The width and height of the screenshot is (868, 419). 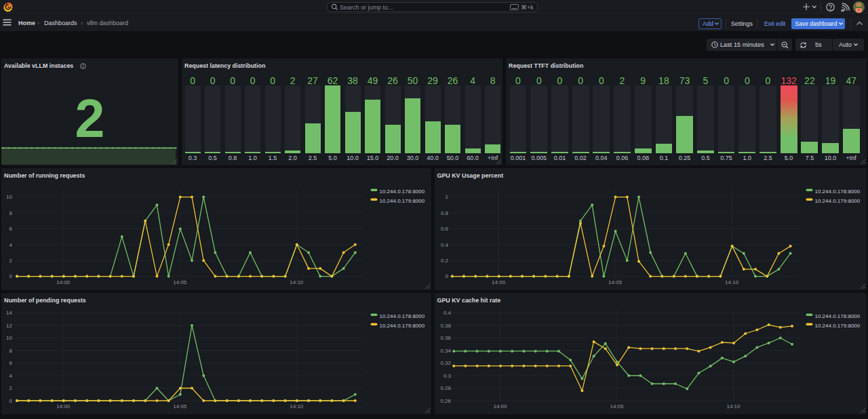 I want to click on svg-text: 0.26, so click(x=446, y=401).